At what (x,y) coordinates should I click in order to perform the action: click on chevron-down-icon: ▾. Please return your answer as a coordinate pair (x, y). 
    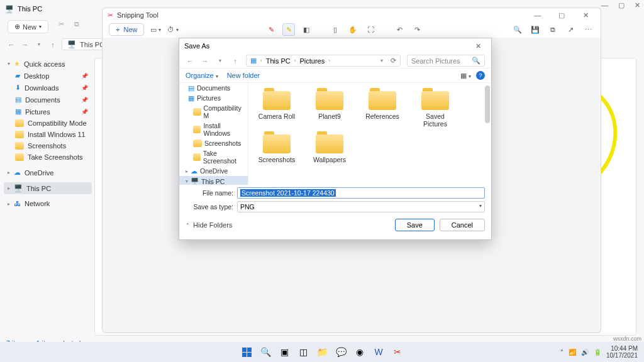
    Looking at the image, I should click on (39, 44).